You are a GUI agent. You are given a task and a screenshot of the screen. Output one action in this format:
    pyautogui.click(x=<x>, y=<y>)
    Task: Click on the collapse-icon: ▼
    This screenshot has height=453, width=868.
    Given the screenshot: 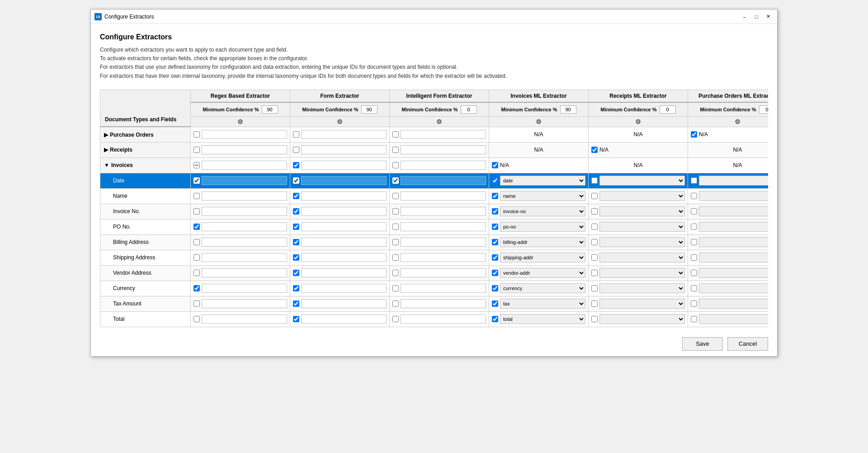 What is the action you would take?
    pyautogui.click(x=107, y=165)
    